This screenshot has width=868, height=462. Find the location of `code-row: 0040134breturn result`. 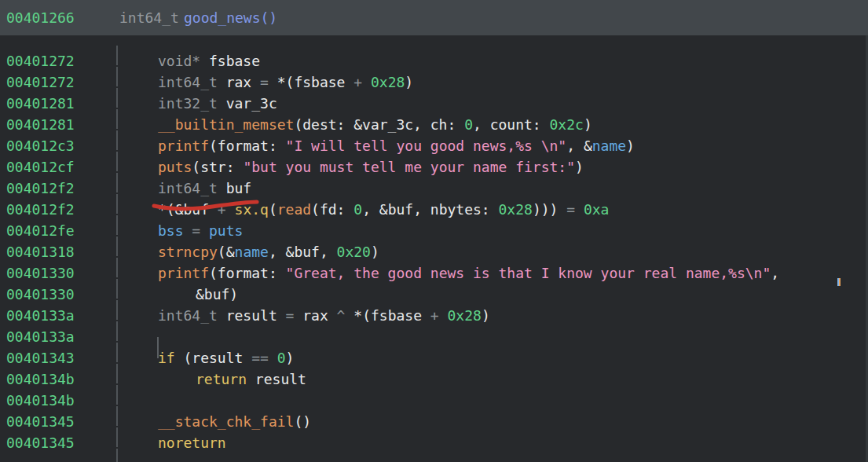

code-row: 0040134breturn result is located at coordinates (434, 379).